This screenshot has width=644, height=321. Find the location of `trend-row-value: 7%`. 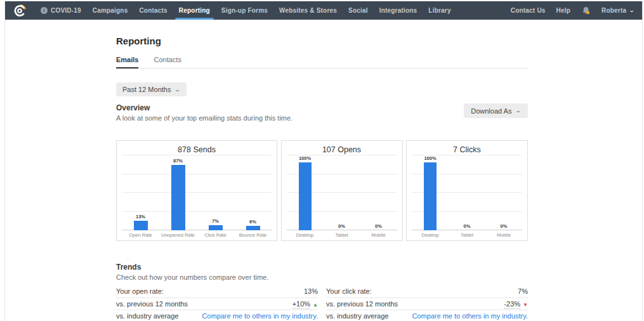

trend-row-value: 7% is located at coordinates (523, 291).